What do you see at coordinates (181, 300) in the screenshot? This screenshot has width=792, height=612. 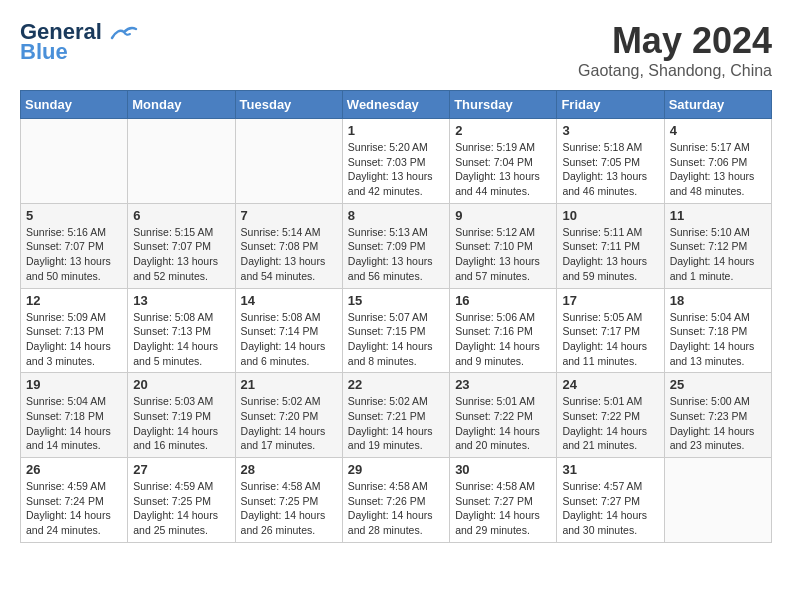 I see `day-number: 13` at bounding box center [181, 300].